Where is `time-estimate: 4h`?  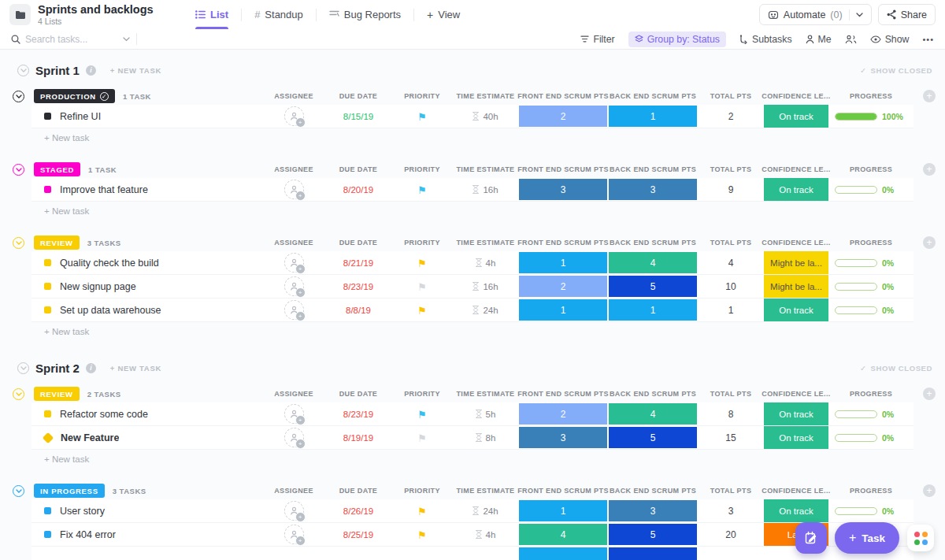
time-estimate: 4h is located at coordinates (485, 535).